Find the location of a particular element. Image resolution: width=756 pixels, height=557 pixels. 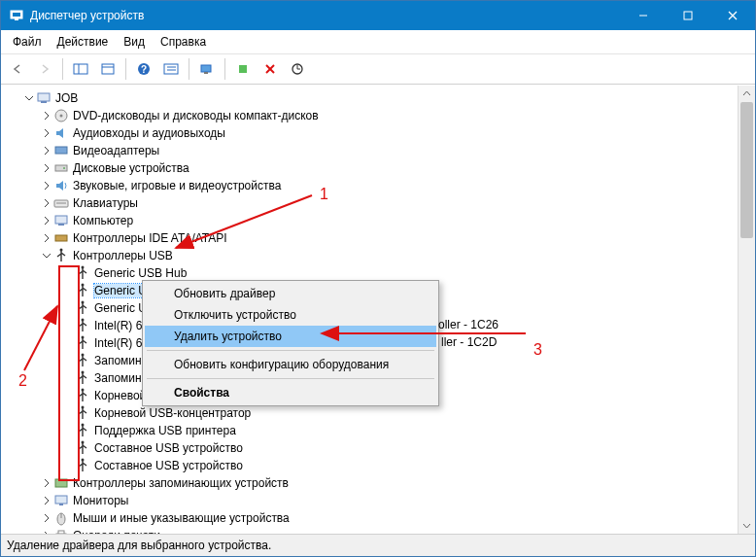

tree-label: Мониторы is located at coordinates (101, 501).